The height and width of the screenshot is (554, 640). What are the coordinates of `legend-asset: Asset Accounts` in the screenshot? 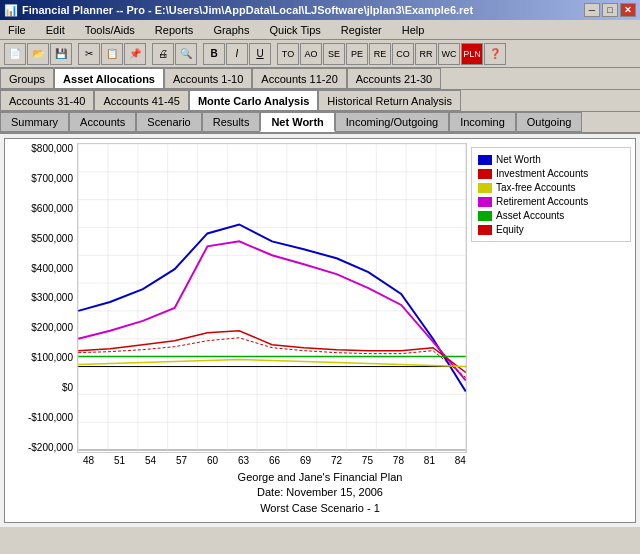 It's located at (551, 216).